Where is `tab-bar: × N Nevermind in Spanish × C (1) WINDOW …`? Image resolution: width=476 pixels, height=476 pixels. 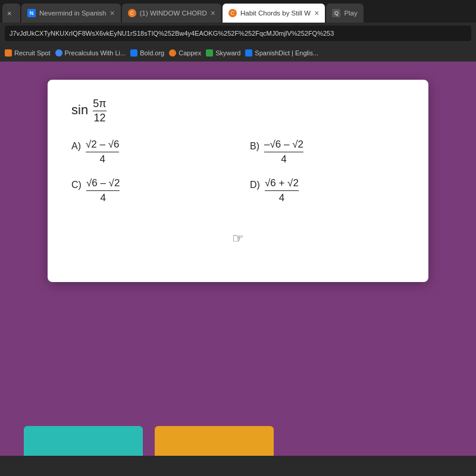 tab-bar: × N Nevermind in Spanish × C (1) WINDOW … is located at coordinates (238, 11).